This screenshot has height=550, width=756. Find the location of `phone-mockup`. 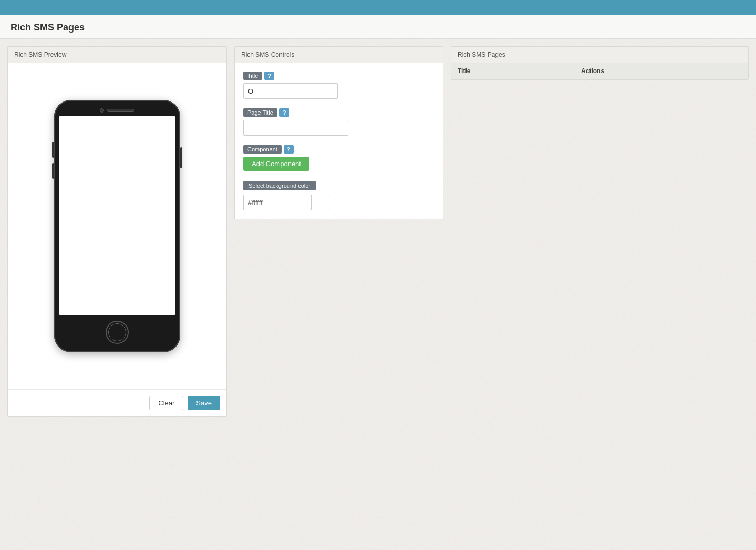

phone-mockup is located at coordinates (117, 226).